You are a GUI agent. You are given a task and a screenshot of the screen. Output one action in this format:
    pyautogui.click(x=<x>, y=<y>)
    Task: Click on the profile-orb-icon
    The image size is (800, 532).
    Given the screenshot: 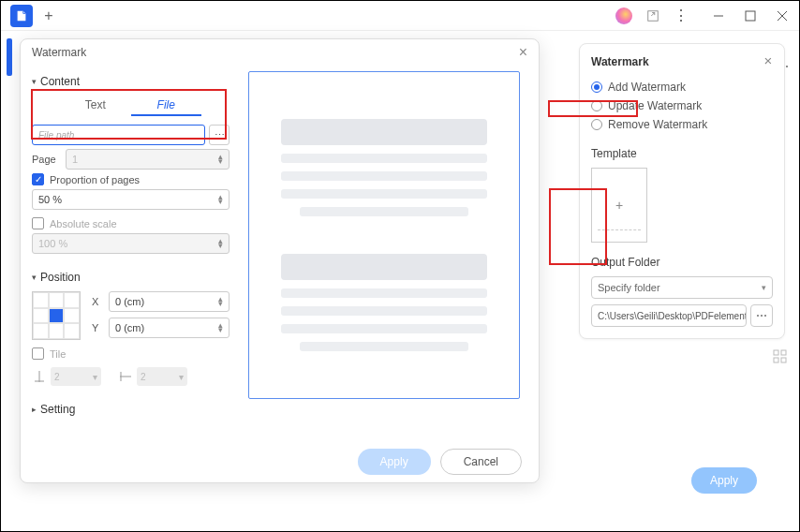 What is the action you would take?
    pyautogui.click(x=624, y=16)
    